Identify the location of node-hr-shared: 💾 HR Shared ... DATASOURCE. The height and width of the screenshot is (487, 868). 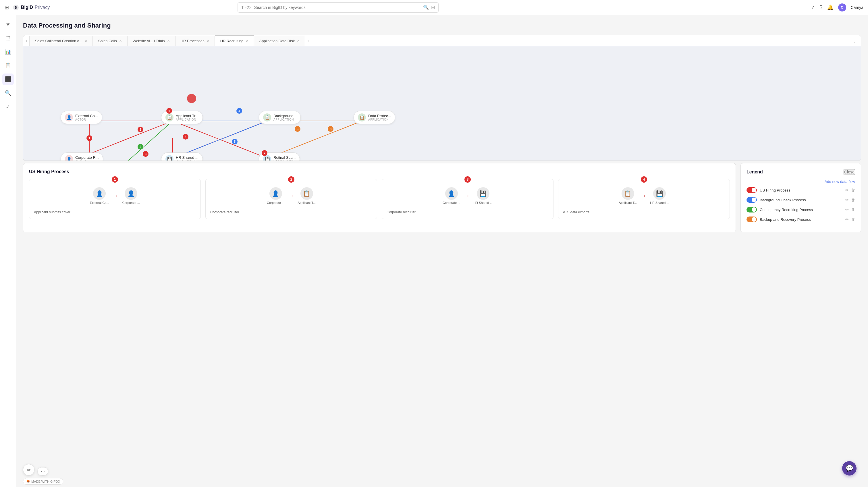
(182, 157).